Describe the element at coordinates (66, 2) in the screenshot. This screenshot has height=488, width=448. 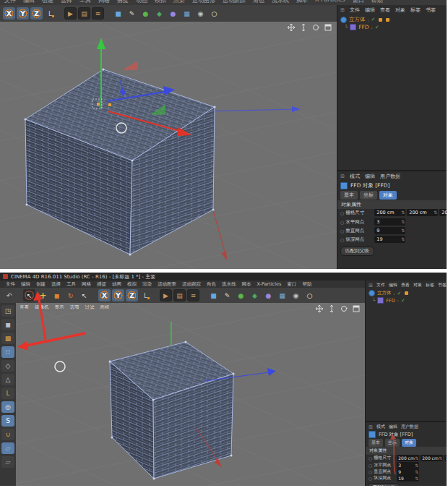
I see `menu-item: 选择` at that location.